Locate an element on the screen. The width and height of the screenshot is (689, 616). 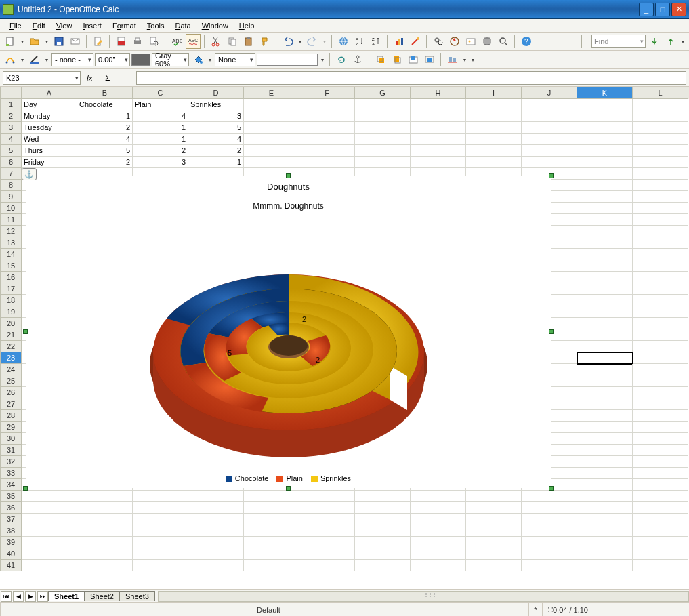
tab-sheet2: Sheet2 is located at coordinates (102, 596).